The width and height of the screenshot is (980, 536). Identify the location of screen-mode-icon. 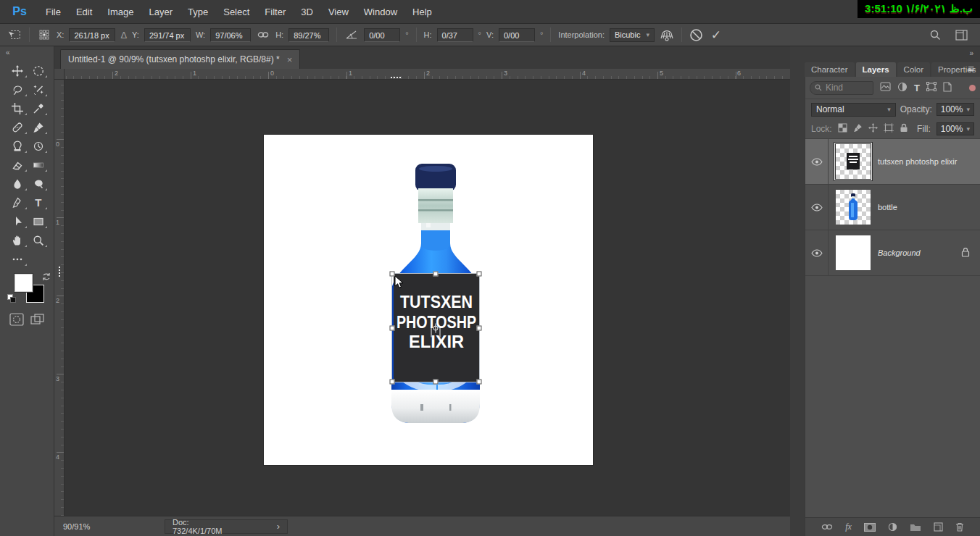
(38, 320).